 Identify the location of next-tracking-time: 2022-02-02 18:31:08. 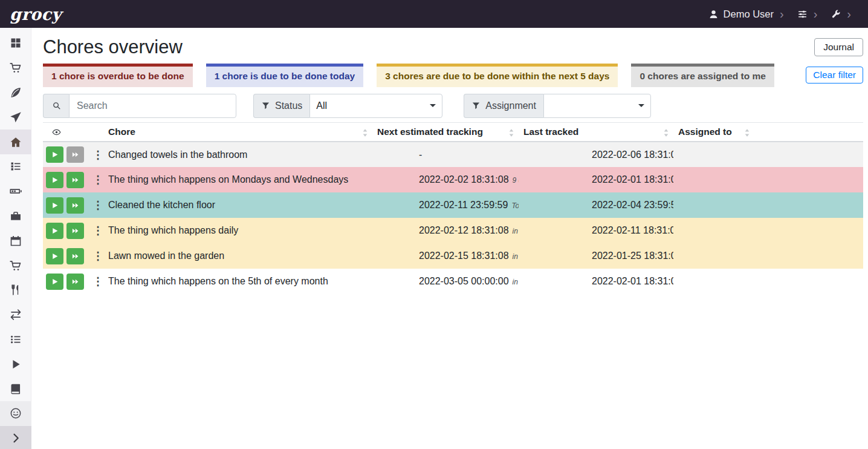
(464, 179).